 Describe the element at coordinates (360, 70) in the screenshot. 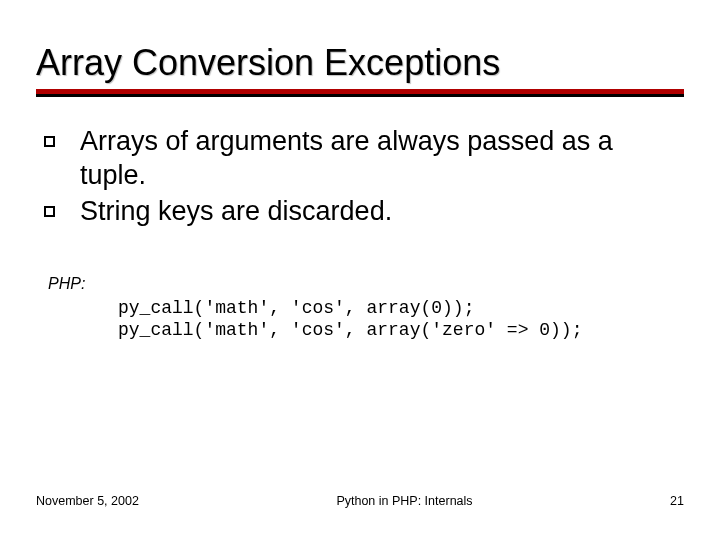

I see `title-block: Array Conversion Exceptions` at that location.